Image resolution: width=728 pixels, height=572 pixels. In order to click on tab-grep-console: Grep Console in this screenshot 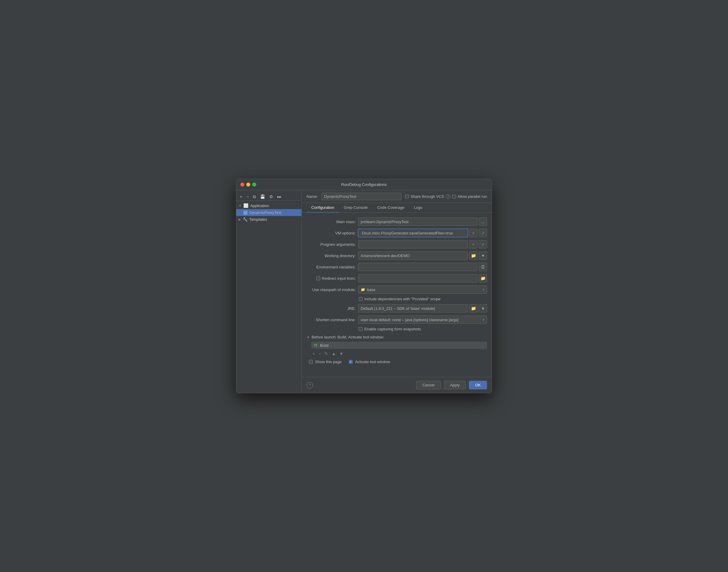, I will do `click(356, 208)`.